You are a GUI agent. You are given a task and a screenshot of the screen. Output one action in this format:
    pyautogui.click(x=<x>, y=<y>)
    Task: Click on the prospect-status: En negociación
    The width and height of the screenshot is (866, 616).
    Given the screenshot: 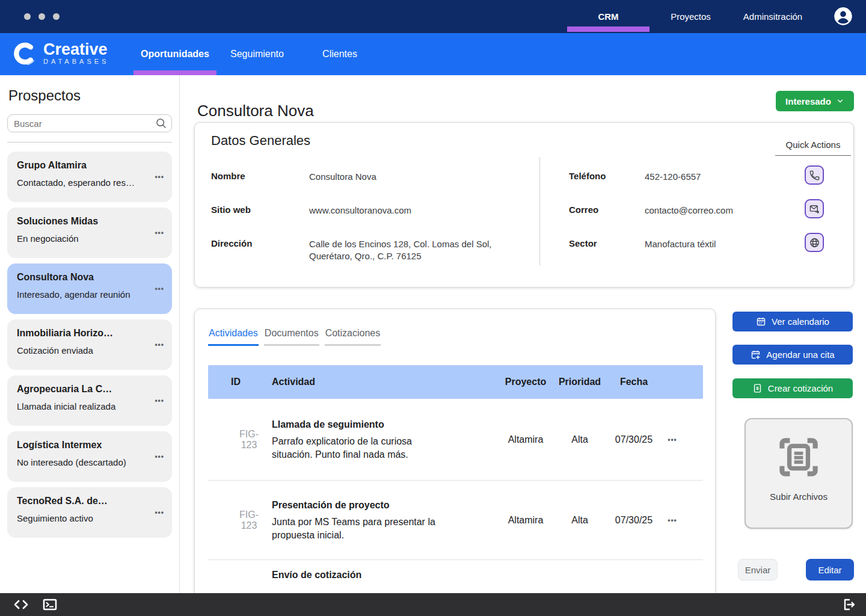 What is the action you would take?
    pyautogui.click(x=90, y=238)
    